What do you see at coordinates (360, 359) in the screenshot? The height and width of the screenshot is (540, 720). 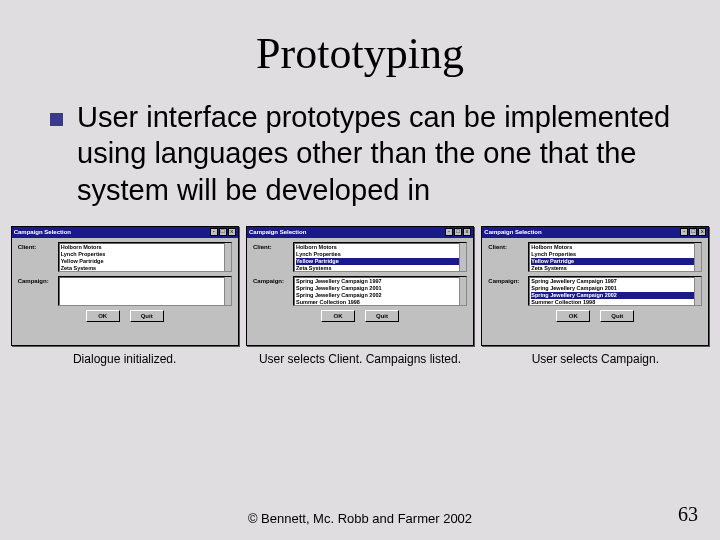 I see `panel-caption: User selects Client. Campaigns listed.` at bounding box center [360, 359].